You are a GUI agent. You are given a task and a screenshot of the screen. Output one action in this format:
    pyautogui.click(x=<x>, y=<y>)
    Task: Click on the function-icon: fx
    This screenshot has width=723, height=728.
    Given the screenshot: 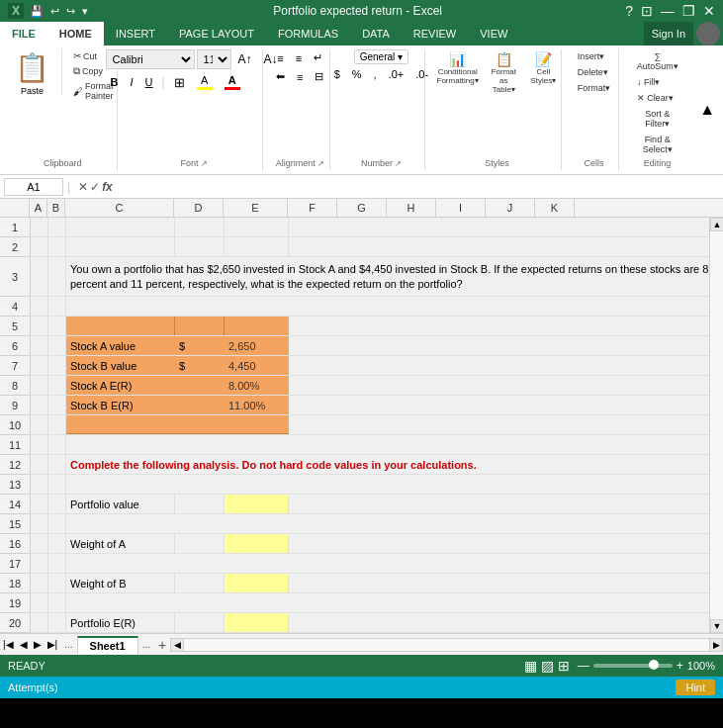 What is the action you would take?
    pyautogui.click(x=107, y=187)
    